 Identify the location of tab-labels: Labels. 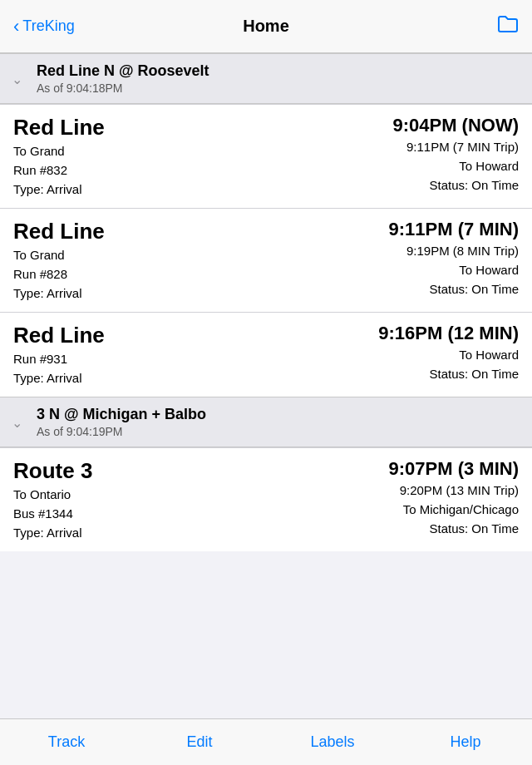
(332, 742).